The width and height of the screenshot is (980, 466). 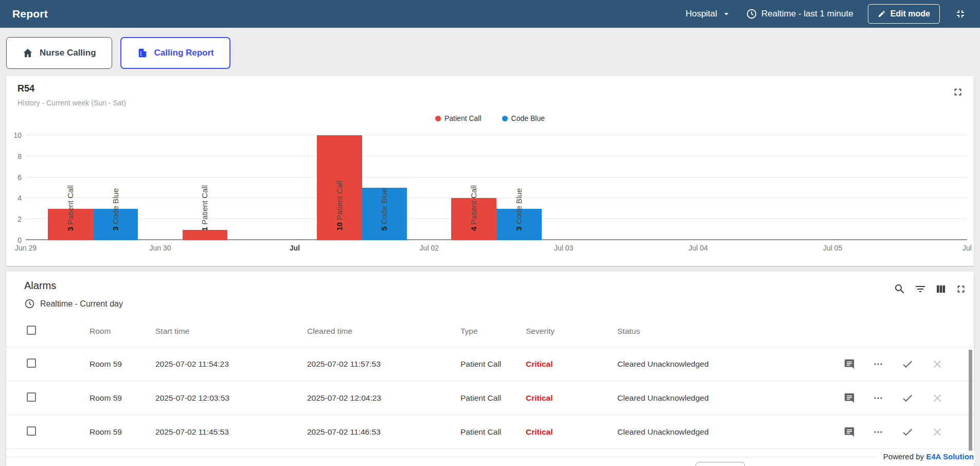 What do you see at coordinates (911, 14) in the screenshot?
I see `edit-mode-label: Edit mode` at bounding box center [911, 14].